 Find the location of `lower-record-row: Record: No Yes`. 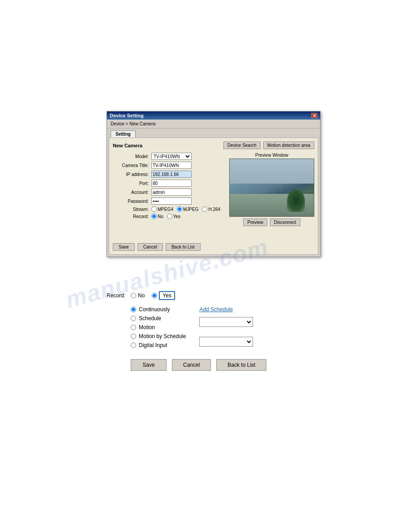

lower-record-row: Record: No Yes is located at coordinates (206, 296).